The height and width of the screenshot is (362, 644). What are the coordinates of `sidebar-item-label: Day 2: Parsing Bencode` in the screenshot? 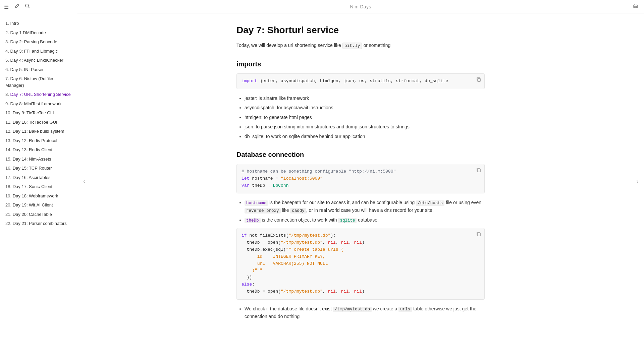 It's located at (34, 42).